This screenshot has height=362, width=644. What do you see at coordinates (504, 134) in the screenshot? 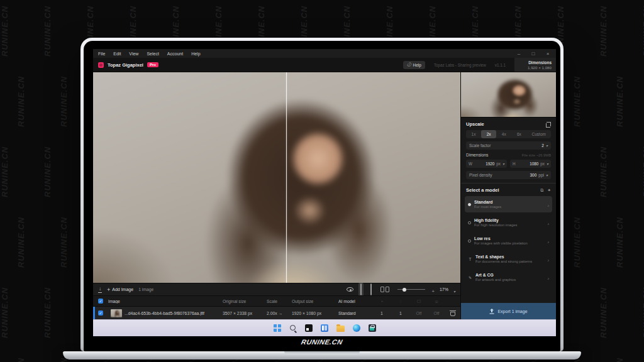
I see `scale-4x: 4x` at bounding box center [504, 134].